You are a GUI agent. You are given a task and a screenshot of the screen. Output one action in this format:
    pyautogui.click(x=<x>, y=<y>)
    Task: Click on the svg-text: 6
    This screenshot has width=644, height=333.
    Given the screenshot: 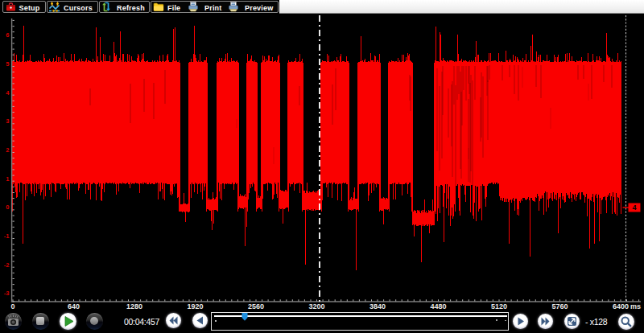 What is the action you would take?
    pyautogui.click(x=7, y=35)
    